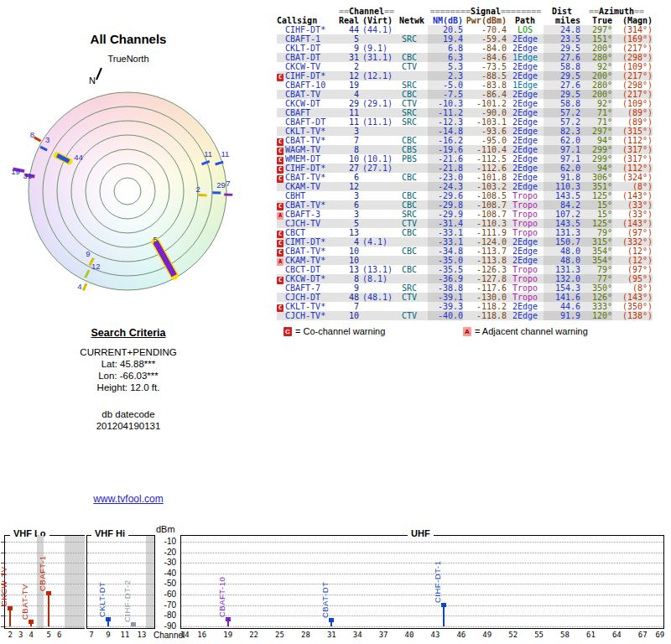 Image resolution: width=671 pixels, height=644 pixels. Describe the element at coordinates (311, 94) in the screenshot. I see `cell-callsign: CBAT-TV` at that location.